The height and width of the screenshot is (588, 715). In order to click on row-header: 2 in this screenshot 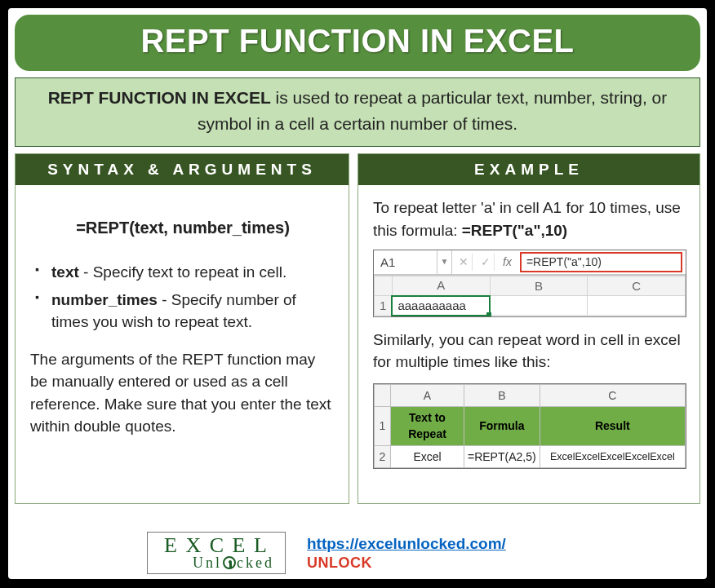, I will do `click(383, 457)`.